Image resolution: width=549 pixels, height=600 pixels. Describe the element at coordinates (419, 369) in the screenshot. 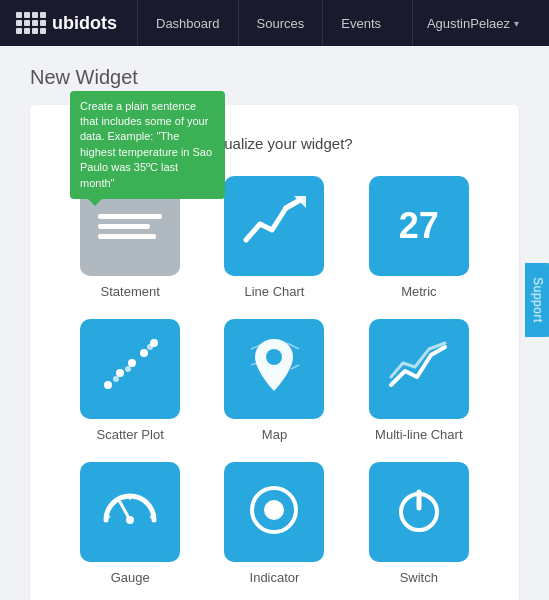

I see `widget-icon-multilinechart` at that location.